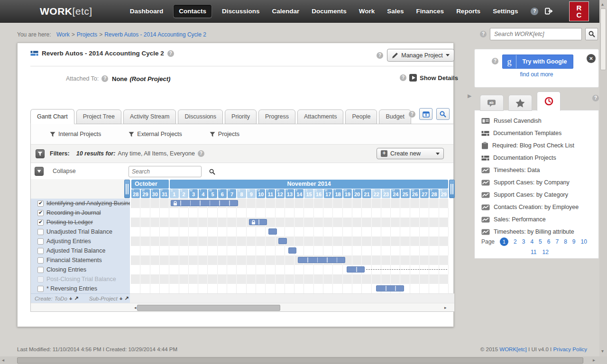 Image resolution: width=607 pixels, height=364 pixels. What do you see at coordinates (150, 117) in the screenshot?
I see `tab-activity-stream: Activity Stream` at bounding box center [150, 117].